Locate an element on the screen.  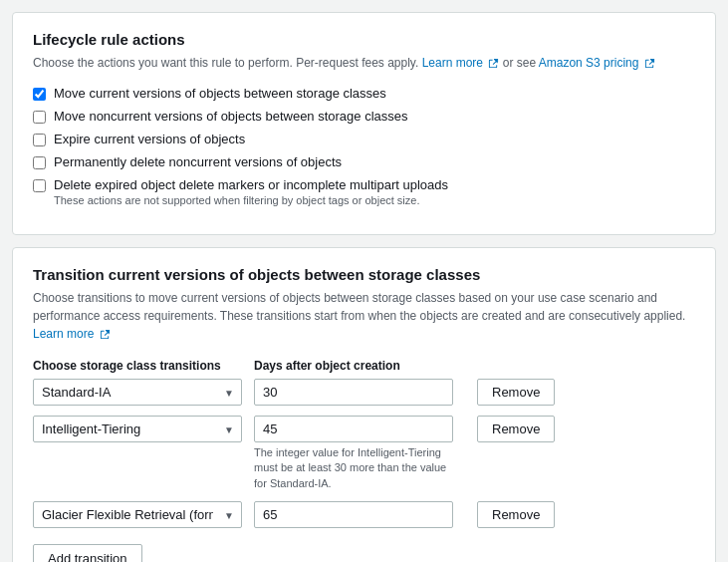
storage-class-select-2: Standard-IAIntelligent-TieringGlacier Fl… is located at coordinates (137, 428).